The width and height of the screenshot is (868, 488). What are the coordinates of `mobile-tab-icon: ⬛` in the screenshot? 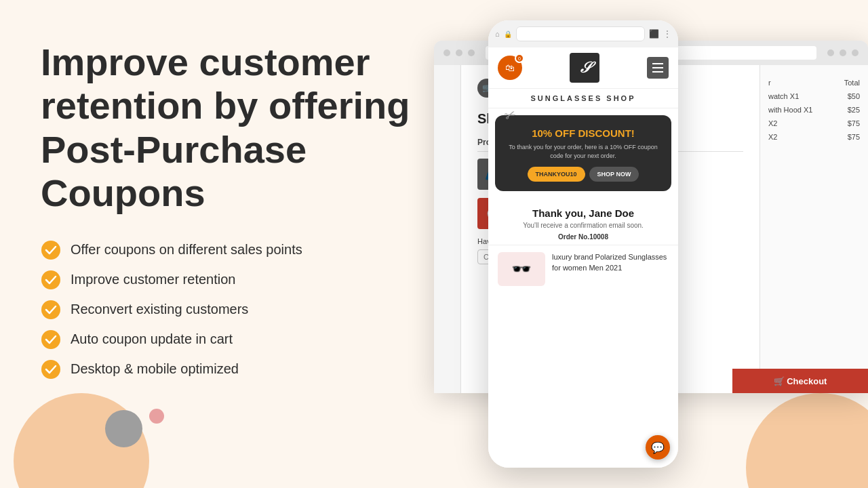 It's located at (654, 34).